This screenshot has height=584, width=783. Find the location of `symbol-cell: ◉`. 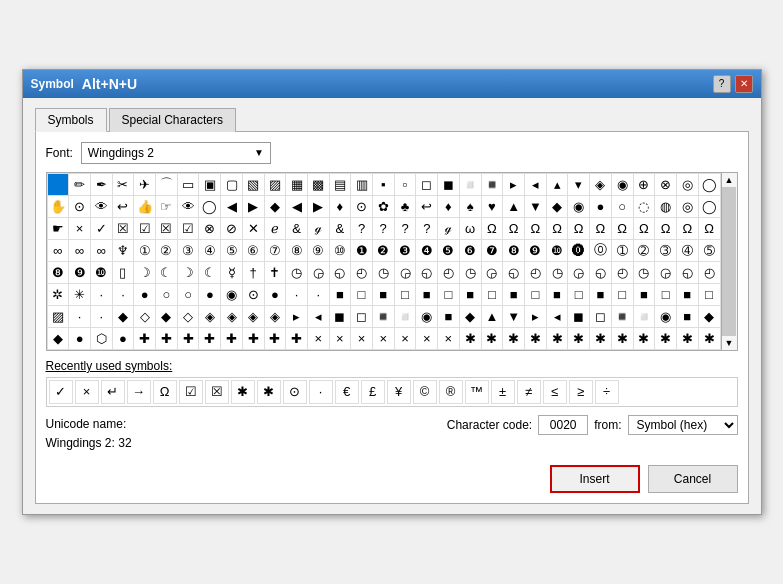

symbol-cell: ◉ is located at coordinates (622, 184).